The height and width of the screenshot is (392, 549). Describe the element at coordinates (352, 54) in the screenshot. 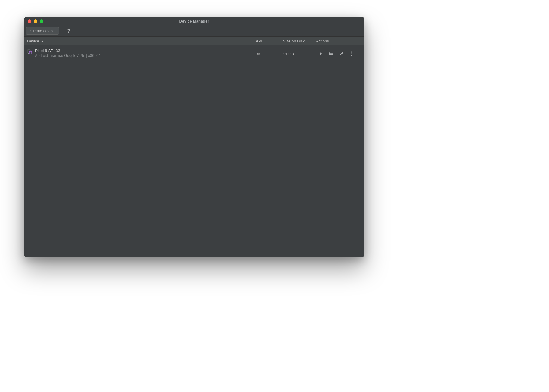

I see `more-vertical-icon` at that location.